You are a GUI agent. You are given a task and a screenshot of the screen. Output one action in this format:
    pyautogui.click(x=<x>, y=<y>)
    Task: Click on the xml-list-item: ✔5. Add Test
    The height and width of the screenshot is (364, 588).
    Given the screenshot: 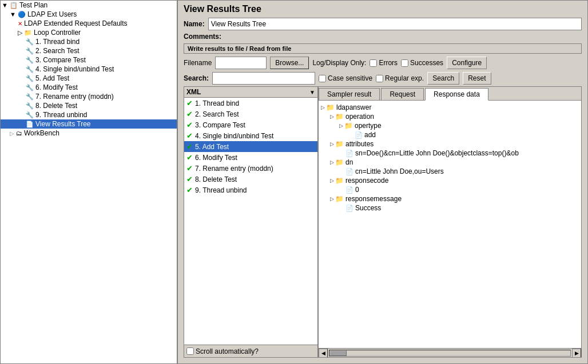 What is the action you would take?
    pyautogui.click(x=251, y=146)
    